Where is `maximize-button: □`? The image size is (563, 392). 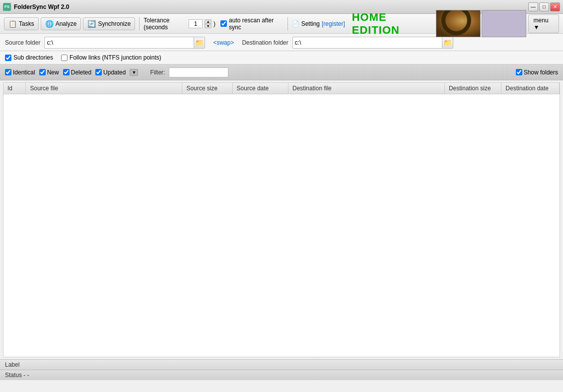 maximize-button: □ is located at coordinates (544, 7).